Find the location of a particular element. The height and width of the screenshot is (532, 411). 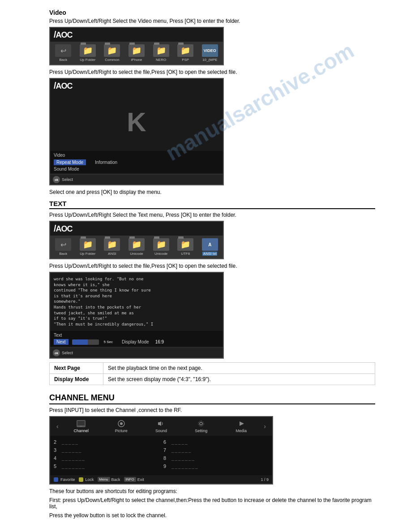

table-row-displaymode: Display Mode Set the screen display mode… is located at coordinates (212, 380).